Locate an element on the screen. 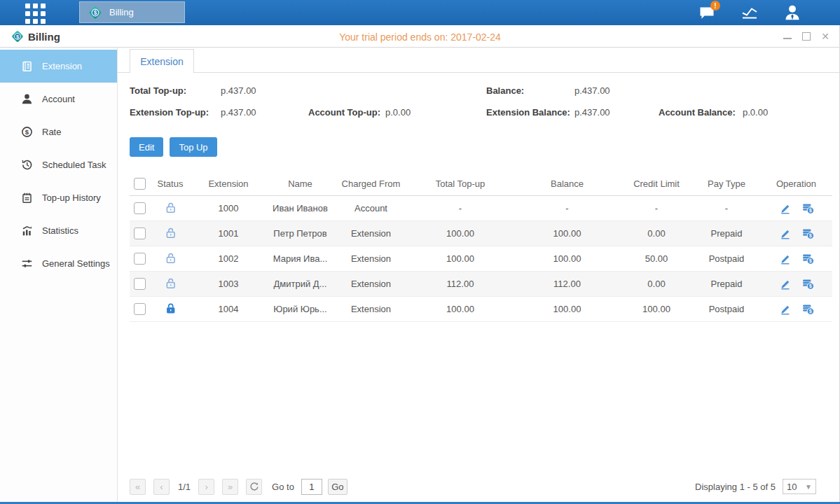 This screenshot has height=504, width=840. sidebar-item-statistics: Statistics is located at coordinates (59, 231).